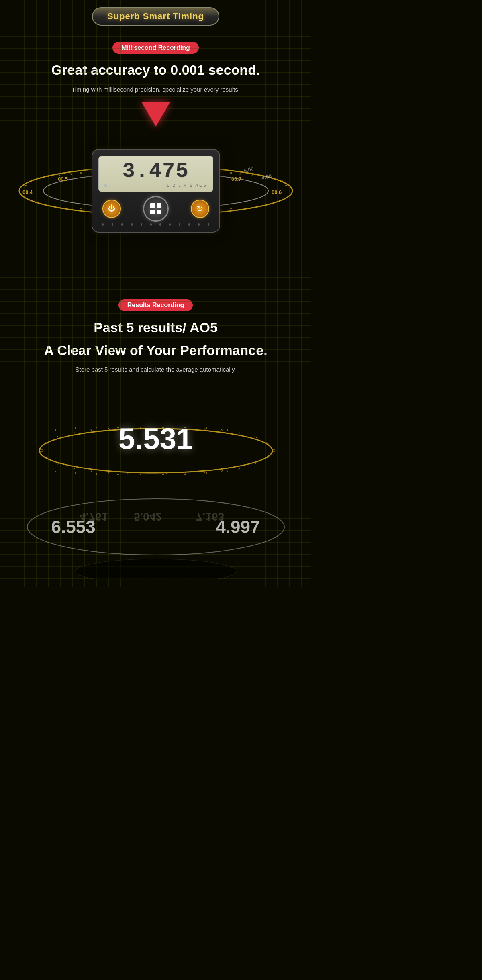 Image resolution: width=482 pixels, height=980 pixels. I want to click on center-logo-button, so click(156, 209).